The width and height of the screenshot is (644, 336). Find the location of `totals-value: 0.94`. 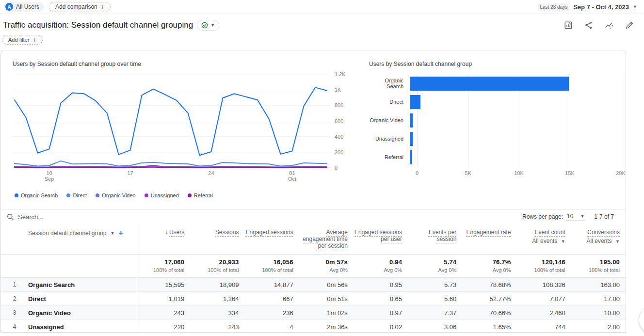

totals-value: 0.94 is located at coordinates (378, 262).